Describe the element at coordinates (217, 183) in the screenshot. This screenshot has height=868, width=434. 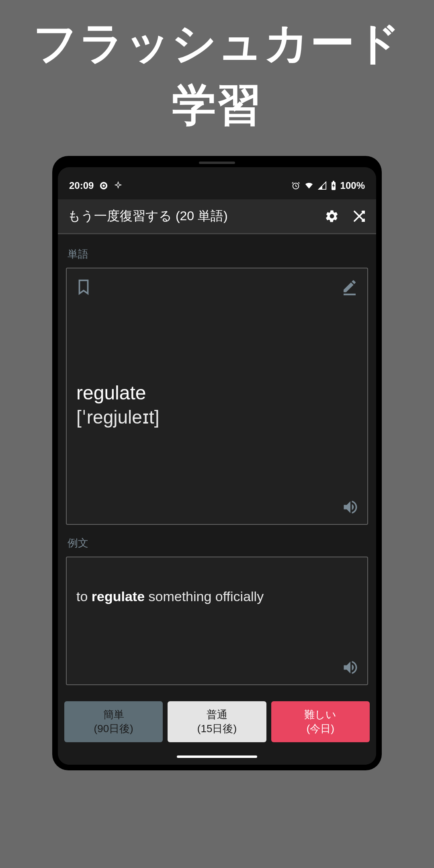
I see `status-bar: 20:09` at that location.